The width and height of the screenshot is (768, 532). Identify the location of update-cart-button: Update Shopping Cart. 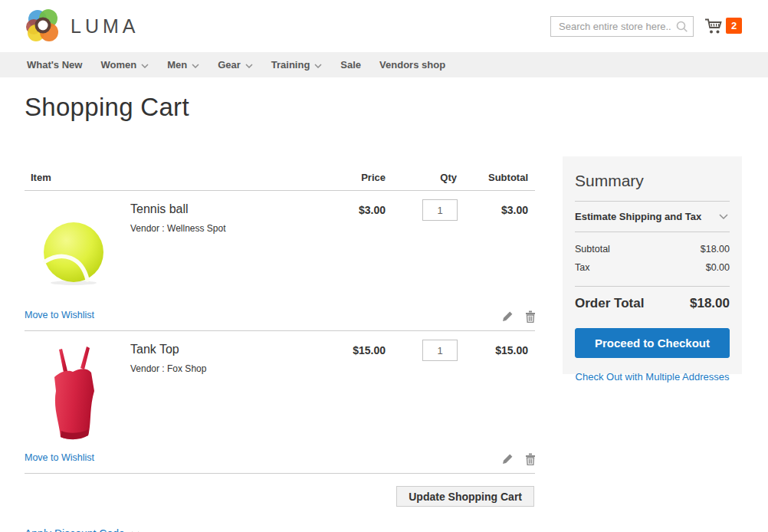
(465, 497).